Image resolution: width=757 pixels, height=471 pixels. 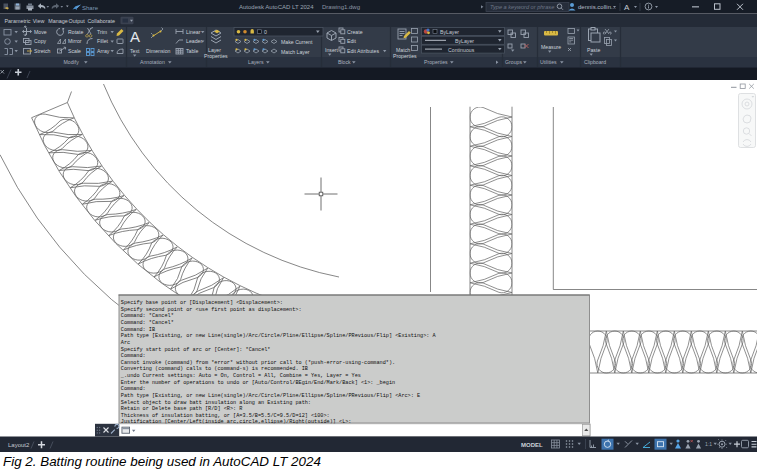 What do you see at coordinates (363, 51) in the screenshot?
I see `svg-text: Edit Attributes` at bounding box center [363, 51].